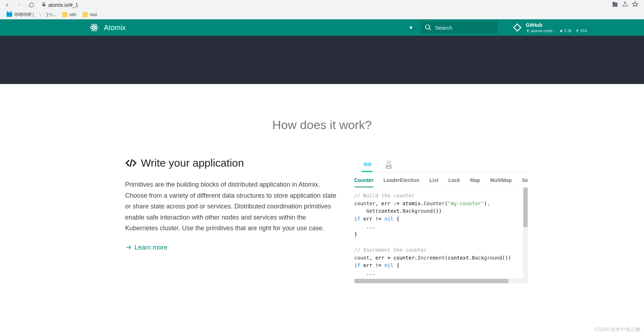  Describe the element at coordinates (541, 31) in the screenshot. I see `github-repo: atomix-contr...` at that location.